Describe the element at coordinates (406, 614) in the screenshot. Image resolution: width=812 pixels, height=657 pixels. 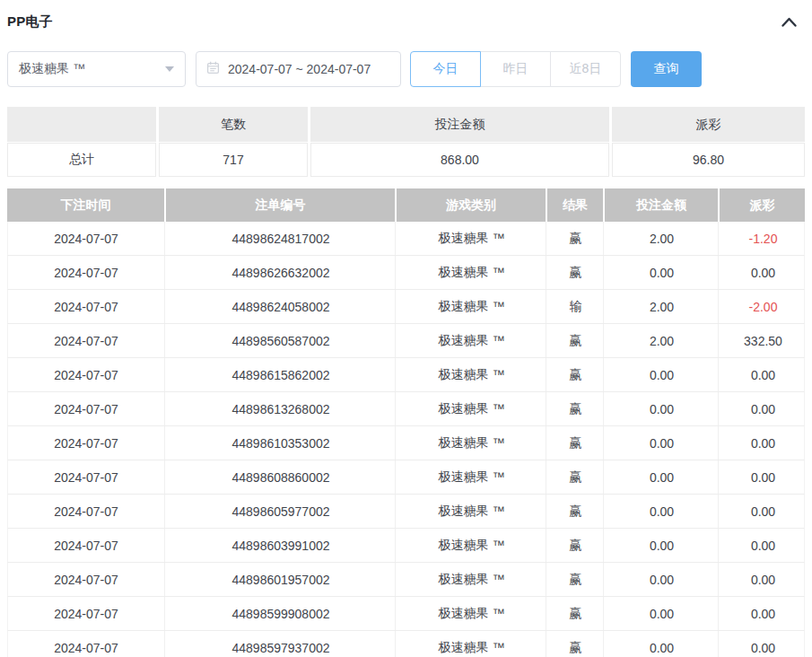
I see `table-row: 2024-07-07 44898599908002 极速糖果 ™ 赢 0.00 …` at that location.